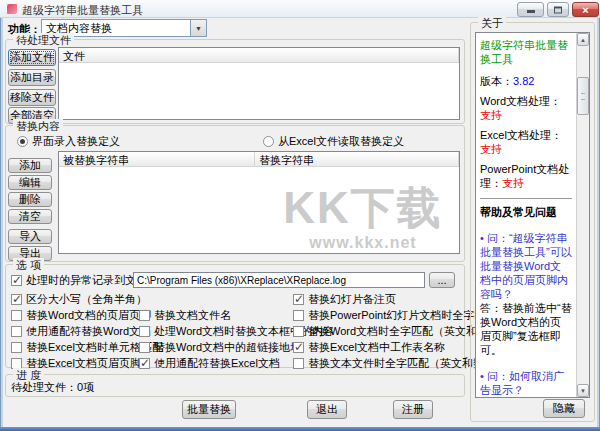 The height and width of the screenshot is (431, 600). I want to click on word-support-value: 支持, so click(491, 115).